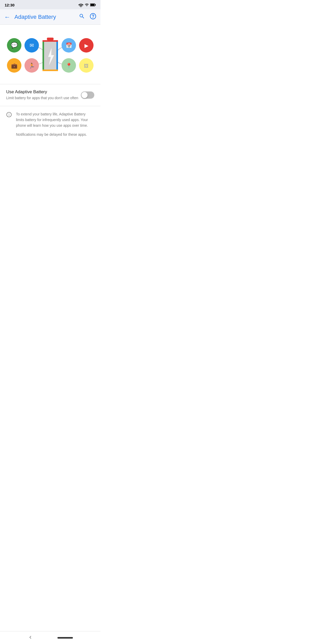 The height and width of the screenshot is (644, 322). What do you see at coordinates (93, 5) in the screenshot?
I see `battery-status-icon` at bounding box center [93, 5].